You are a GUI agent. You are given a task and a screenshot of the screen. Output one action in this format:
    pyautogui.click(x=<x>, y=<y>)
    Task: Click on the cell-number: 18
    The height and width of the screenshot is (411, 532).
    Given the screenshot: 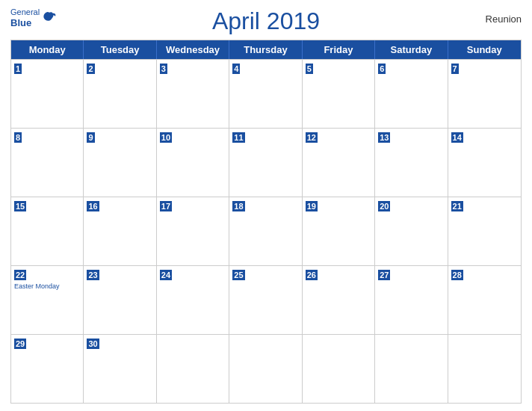 What is the action you would take?
    pyautogui.click(x=238, y=206)
    